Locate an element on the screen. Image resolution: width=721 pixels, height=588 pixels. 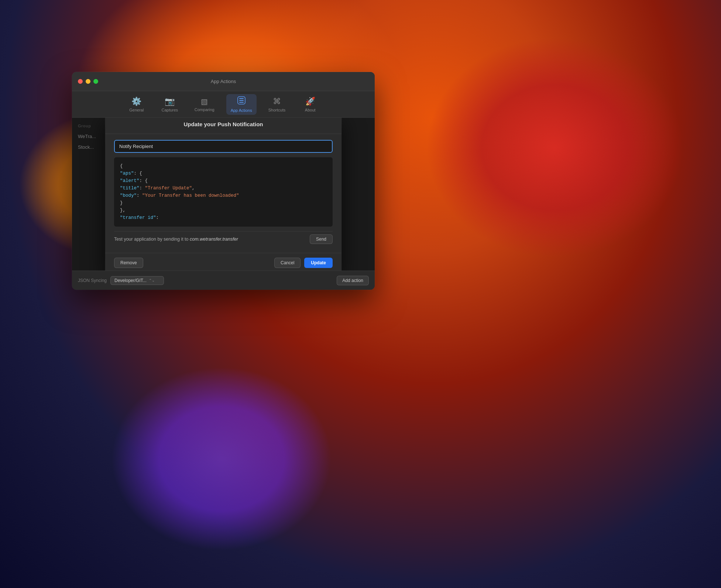
action-name-input is located at coordinates (239, 146).